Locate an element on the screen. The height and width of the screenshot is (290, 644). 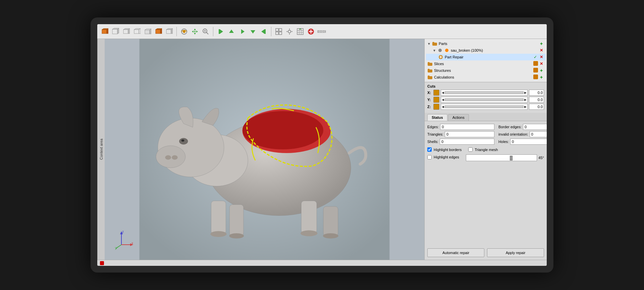
cuts-z-label: Z: is located at coordinates (430, 107).